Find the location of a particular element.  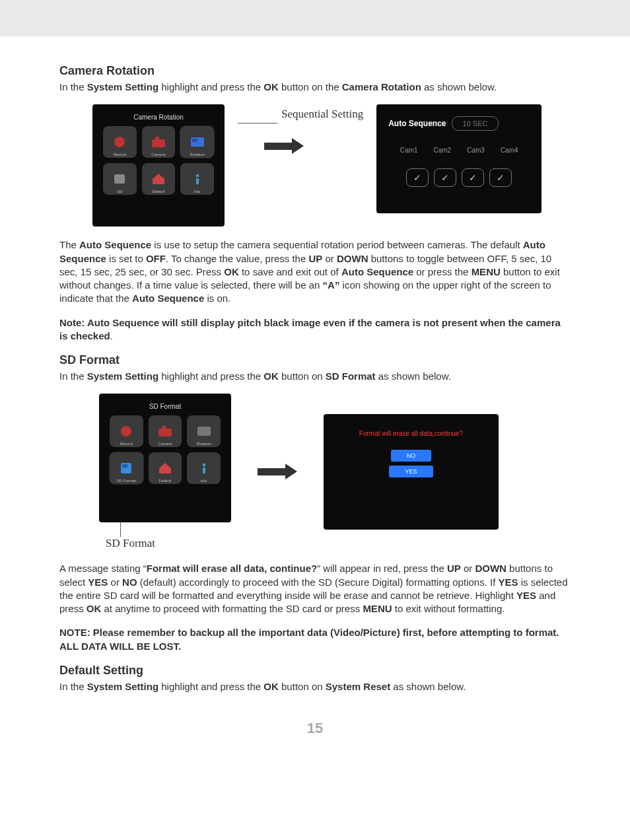

b: SD Format is located at coordinates (351, 376).